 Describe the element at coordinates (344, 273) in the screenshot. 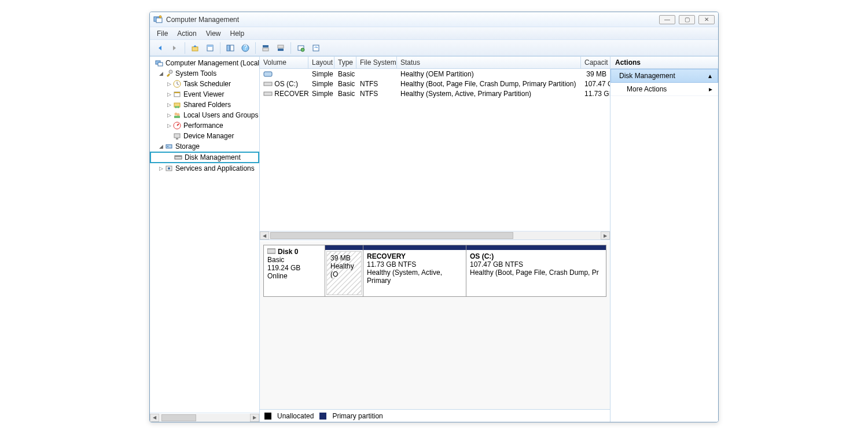

I see `partition-body: 39 MB Healthy (O` at that location.